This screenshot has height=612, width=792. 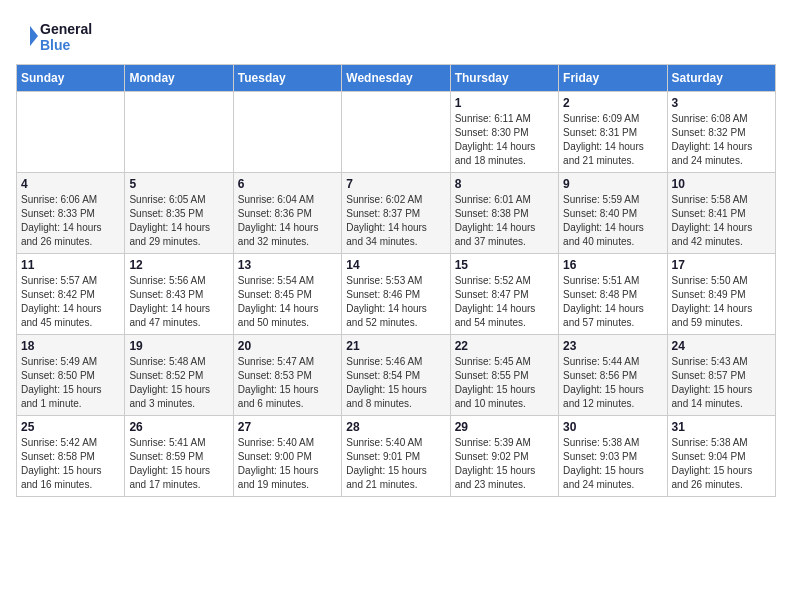 I want to click on day-cell: 23Sunrise: 5:44 AM Sunset: 8:56 PM Dayli…, so click(x=613, y=376).